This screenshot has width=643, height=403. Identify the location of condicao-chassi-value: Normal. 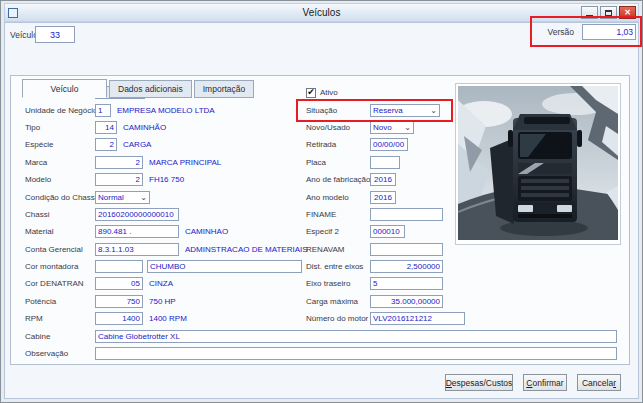
(111, 198).